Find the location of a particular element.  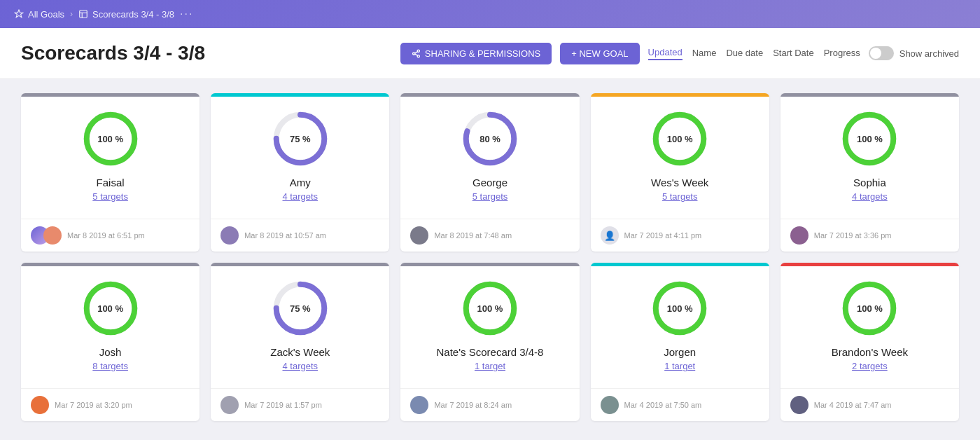

card-name: George is located at coordinates (490, 182).